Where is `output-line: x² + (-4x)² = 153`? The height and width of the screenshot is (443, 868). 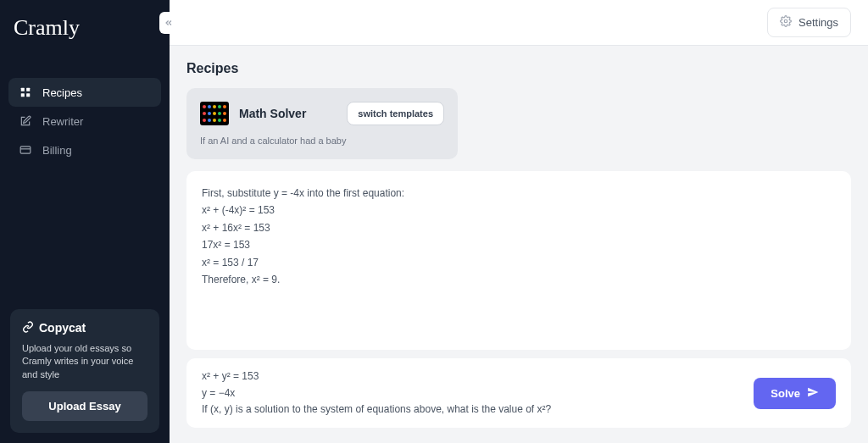 output-line: x² + (-4x)² = 153 is located at coordinates (519, 210).